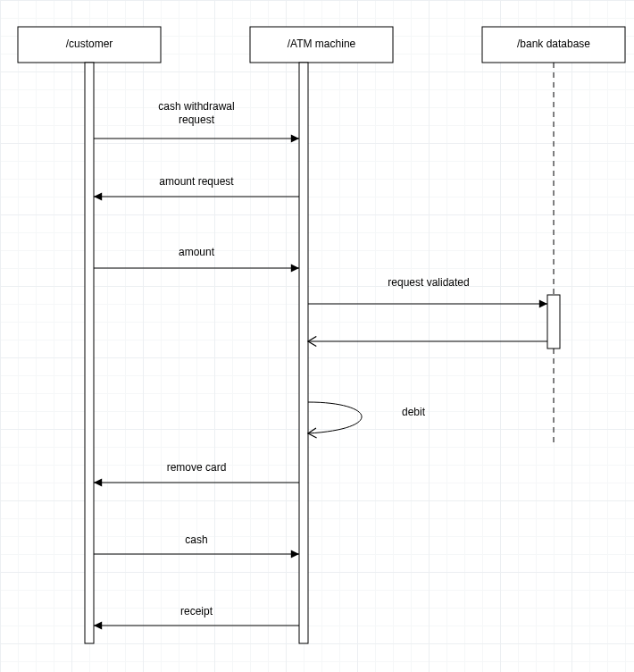  I want to click on activation-atm, so click(304, 353).